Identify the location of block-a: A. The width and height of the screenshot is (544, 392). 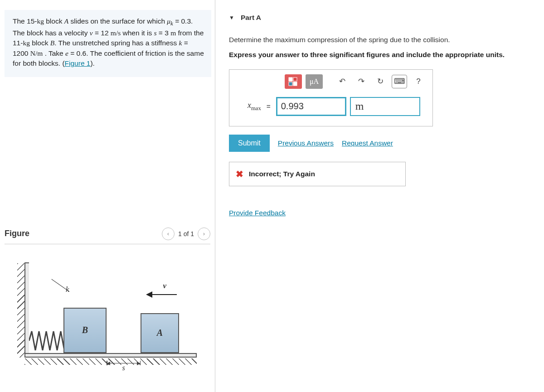
(160, 333).